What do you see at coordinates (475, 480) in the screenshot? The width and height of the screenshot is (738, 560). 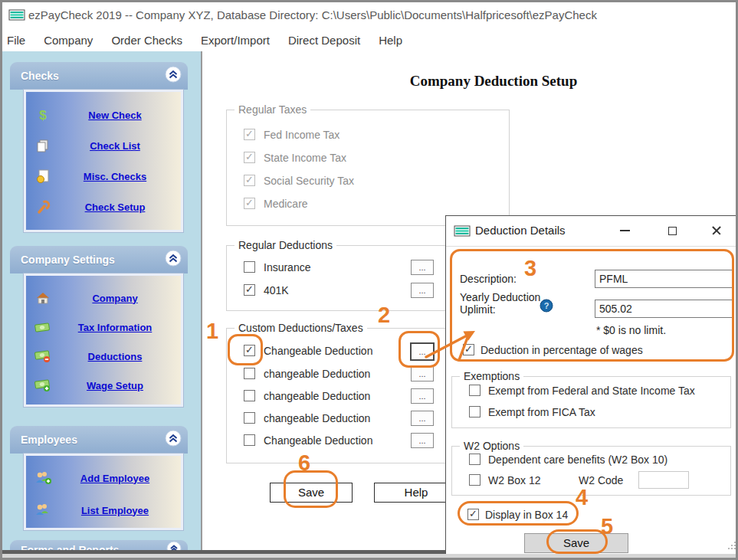 I see `w2-box12-checkbox` at bounding box center [475, 480].